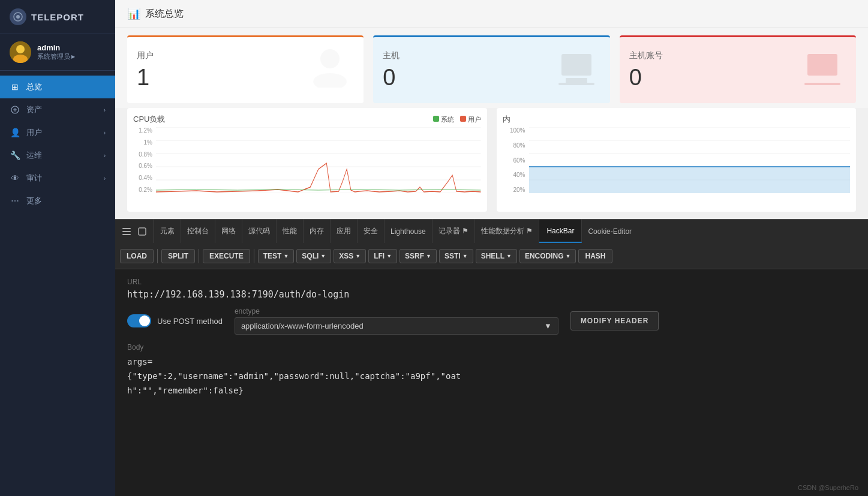 This screenshot has width=868, height=496. I want to click on tab-security: 安全, so click(371, 232).